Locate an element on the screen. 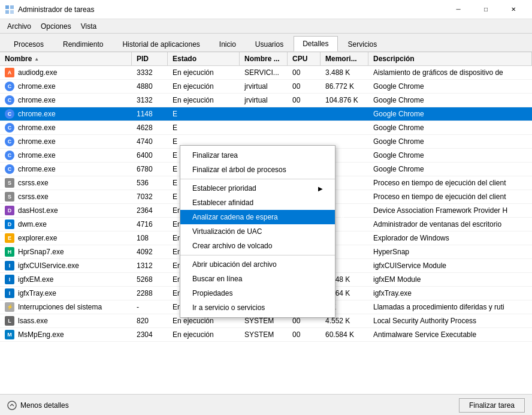 This screenshot has width=532, height=415. ctx-item-label: Buscar en línea is located at coordinates (217, 279).